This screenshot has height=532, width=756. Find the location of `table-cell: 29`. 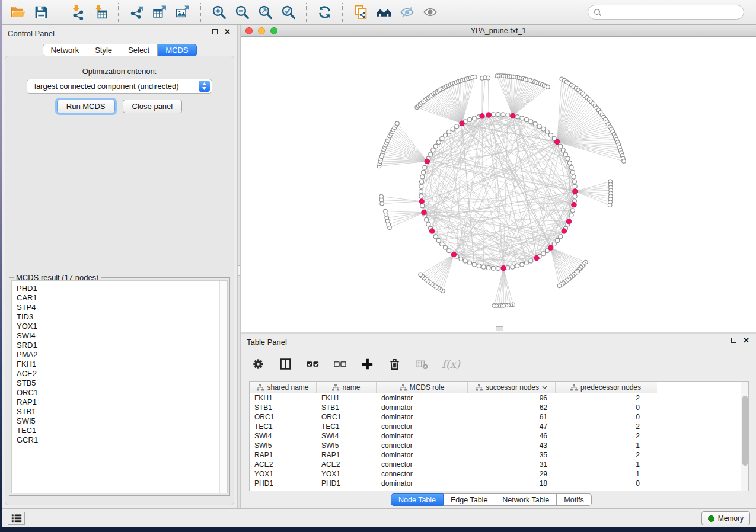

table-cell: 29 is located at coordinates (512, 474).